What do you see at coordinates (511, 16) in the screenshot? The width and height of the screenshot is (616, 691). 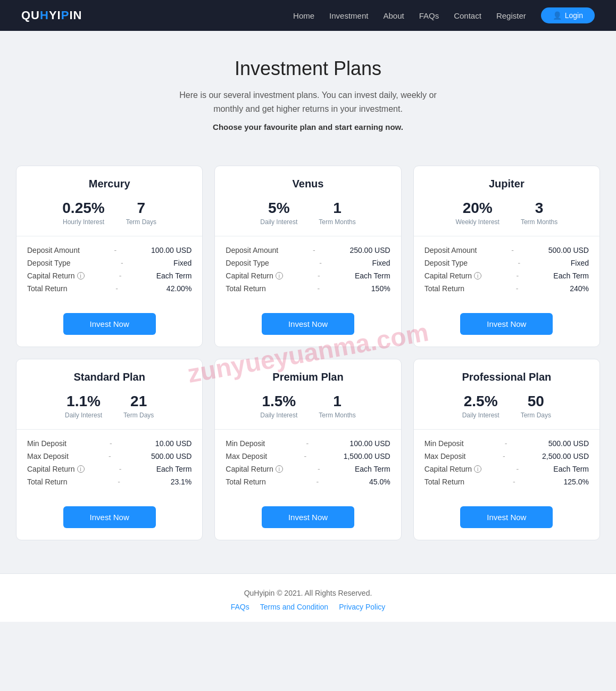 I see `nav-register: Register` at bounding box center [511, 16].